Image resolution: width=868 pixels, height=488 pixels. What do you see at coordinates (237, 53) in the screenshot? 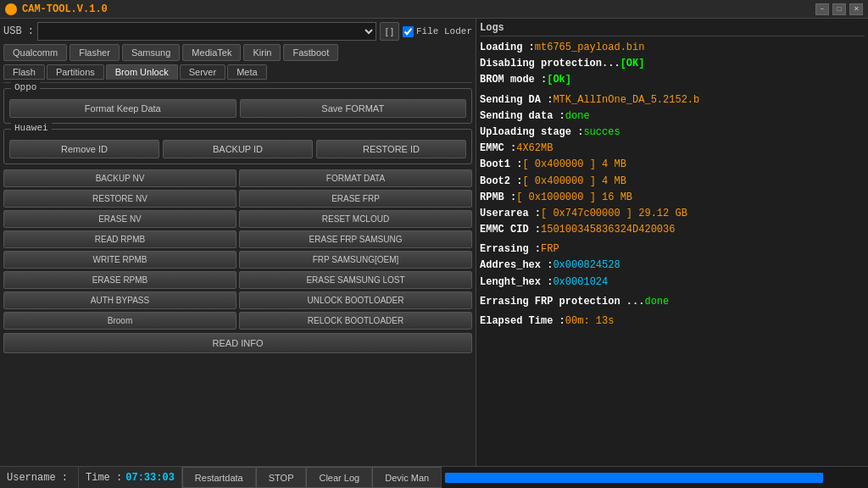
I see `nav-tabs: QualcommFlasherSamsungMediaTekKirinFastb…` at bounding box center [237, 53].